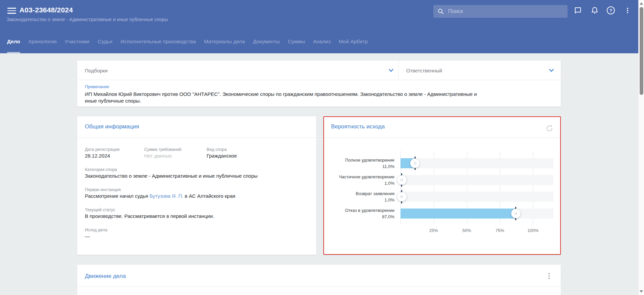  What do you see at coordinates (160, 193) in the screenshot?
I see `field-first-instance: Первая инстанция Рассмотрение начал судь…` at bounding box center [160, 193].